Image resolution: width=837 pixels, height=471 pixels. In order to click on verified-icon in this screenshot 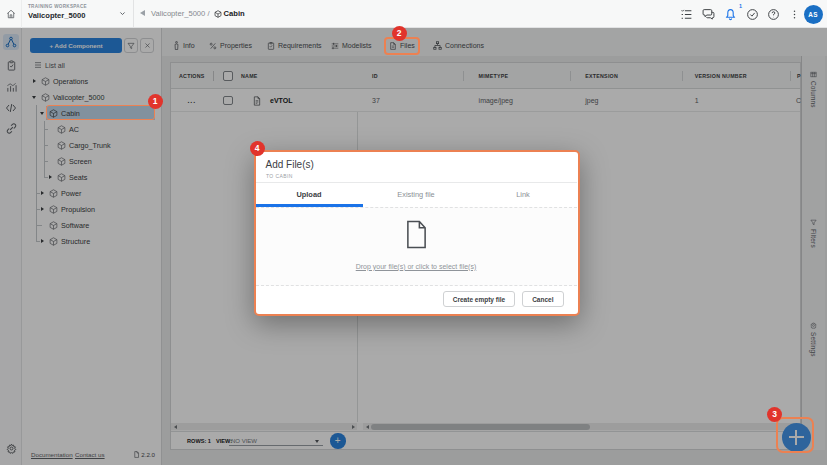, I will do `click(752, 14)`.